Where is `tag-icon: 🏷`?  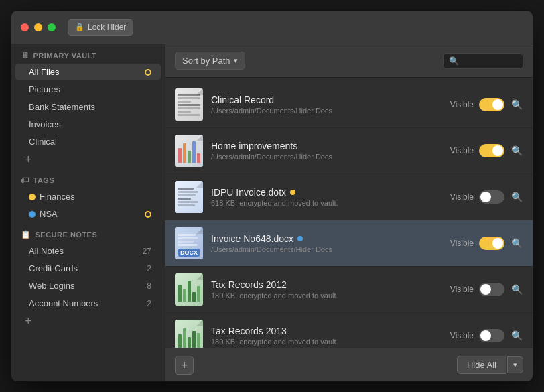 tag-icon: 🏷 is located at coordinates (25, 180).